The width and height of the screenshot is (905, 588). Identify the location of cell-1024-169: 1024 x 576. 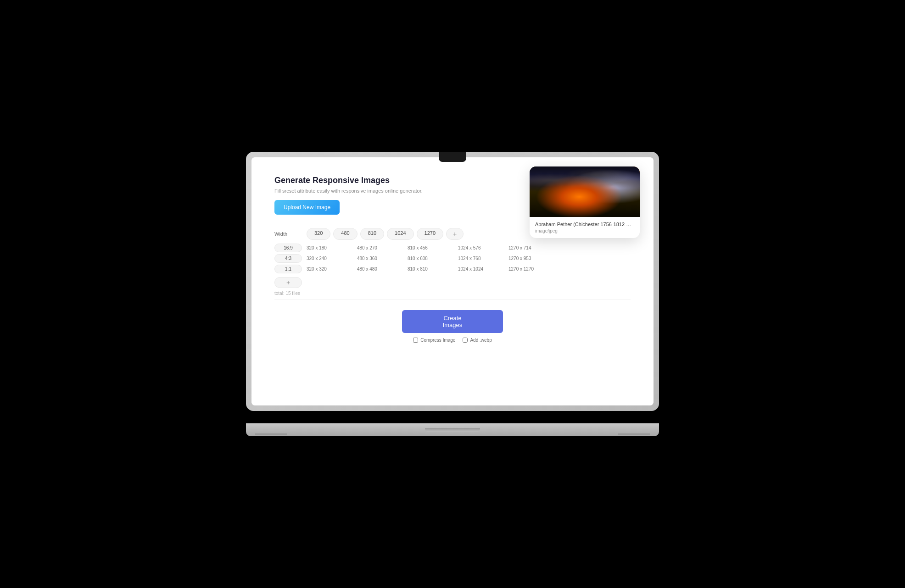
(483, 248).